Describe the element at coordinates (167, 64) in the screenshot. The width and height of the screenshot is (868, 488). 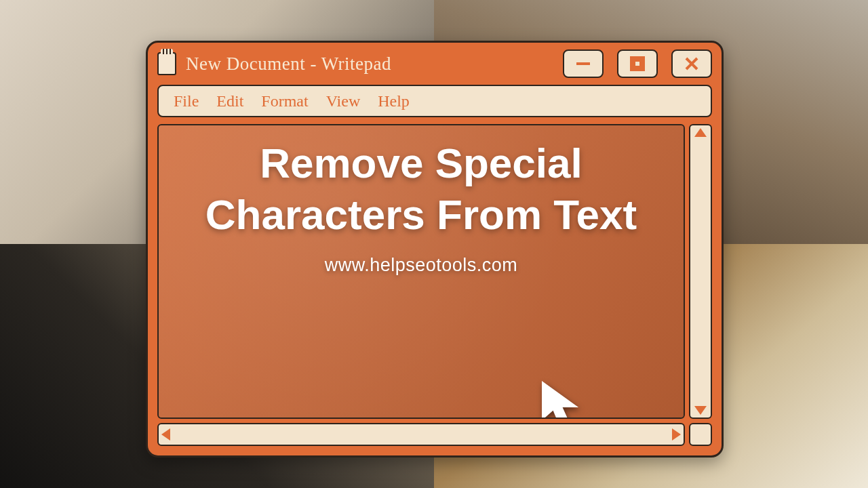
I see `notepad-icon` at that location.